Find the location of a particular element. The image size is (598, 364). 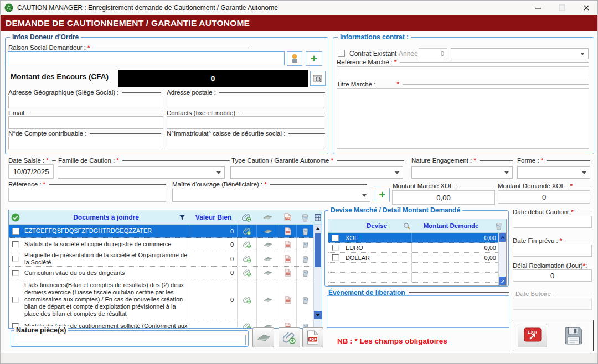

reference-marche-input is located at coordinates (463, 73).